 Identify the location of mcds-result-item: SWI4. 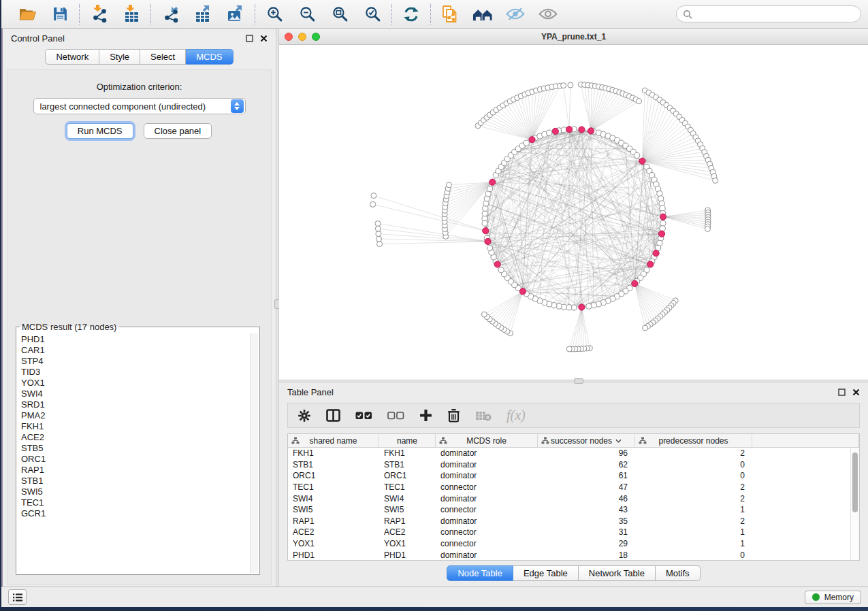
(135, 394).